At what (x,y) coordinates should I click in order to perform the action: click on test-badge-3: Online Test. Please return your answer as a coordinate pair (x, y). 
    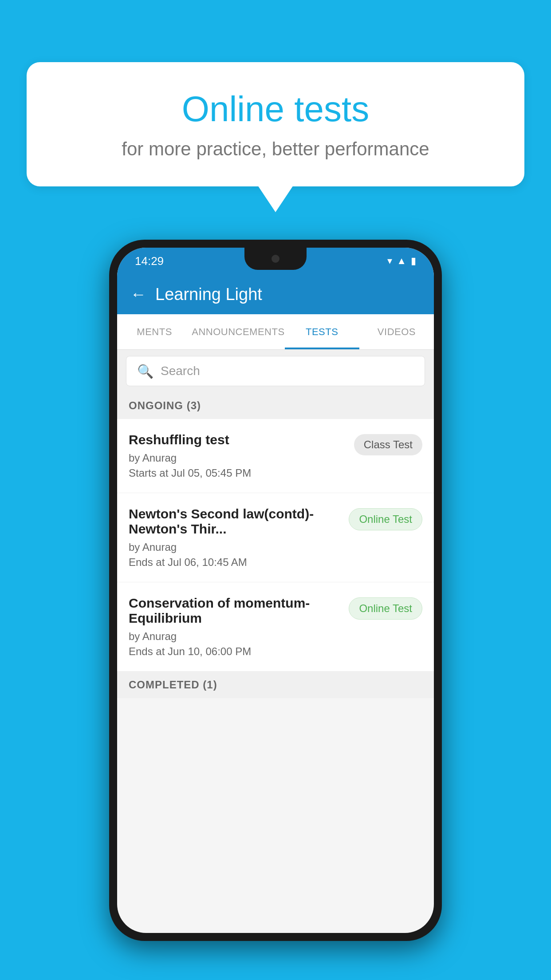
    Looking at the image, I should click on (386, 609).